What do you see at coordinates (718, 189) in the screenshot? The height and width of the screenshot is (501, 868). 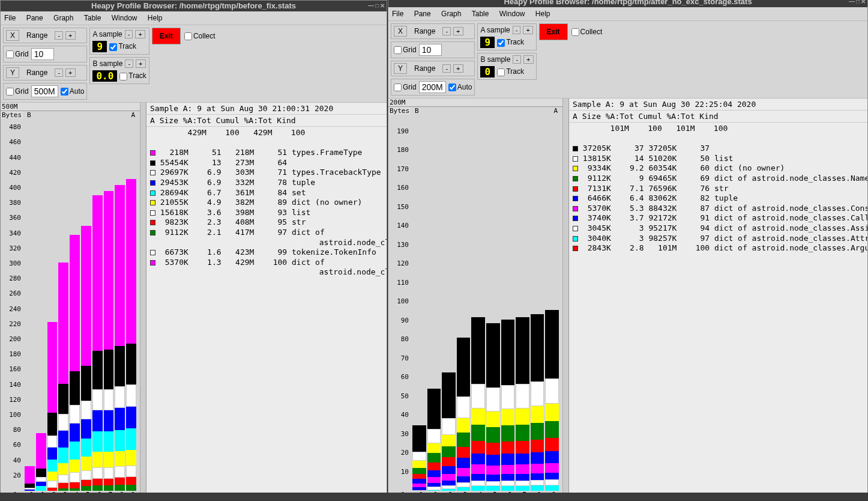 I see `table-body: 101M 100 101M 100 37205K 37 37205K 37 13…` at bounding box center [718, 189].